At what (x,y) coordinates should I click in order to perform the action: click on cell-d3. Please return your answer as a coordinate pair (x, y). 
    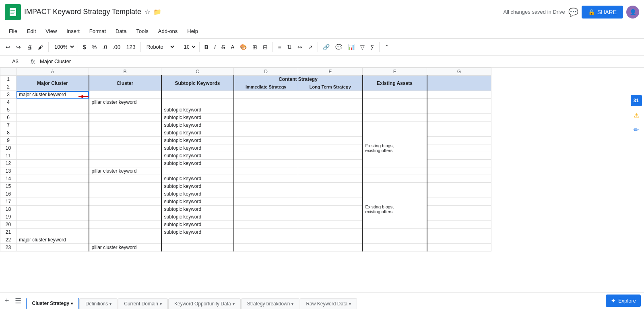
    Looking at the image, I should click on (266, 95).